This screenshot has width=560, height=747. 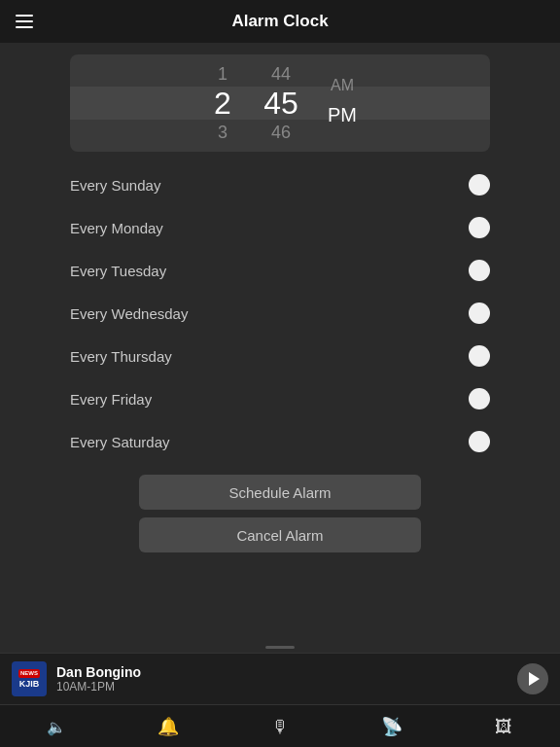 I want to click on wifi-nav-button, so click(x=392, y=727).